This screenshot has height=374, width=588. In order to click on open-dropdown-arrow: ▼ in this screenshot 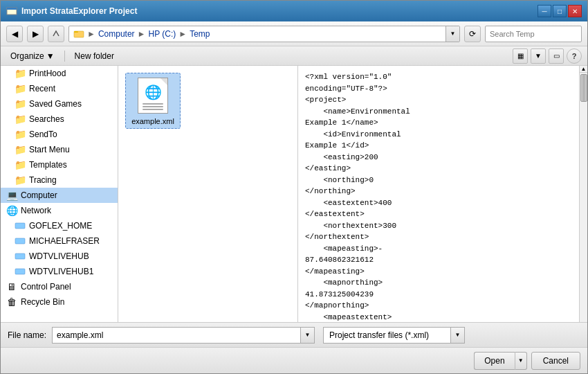, I will do `click(521, 360)`.